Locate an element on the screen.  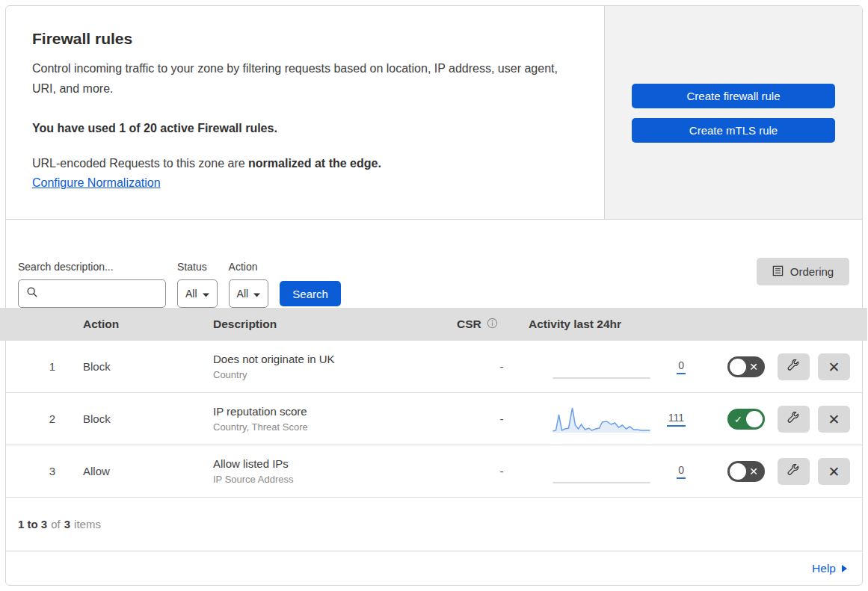
search-icon is located at coordinates (32, 294).